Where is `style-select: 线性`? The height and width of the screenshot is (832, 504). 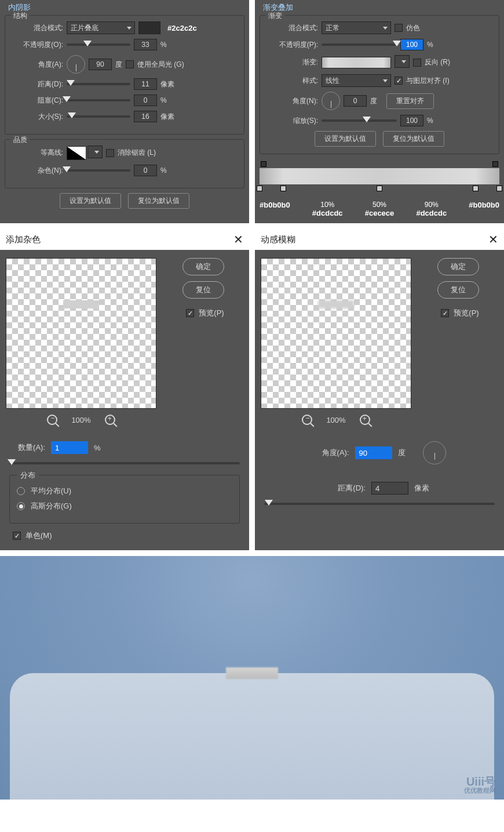 style-select: 线性 is located at coordinates (356, 81).